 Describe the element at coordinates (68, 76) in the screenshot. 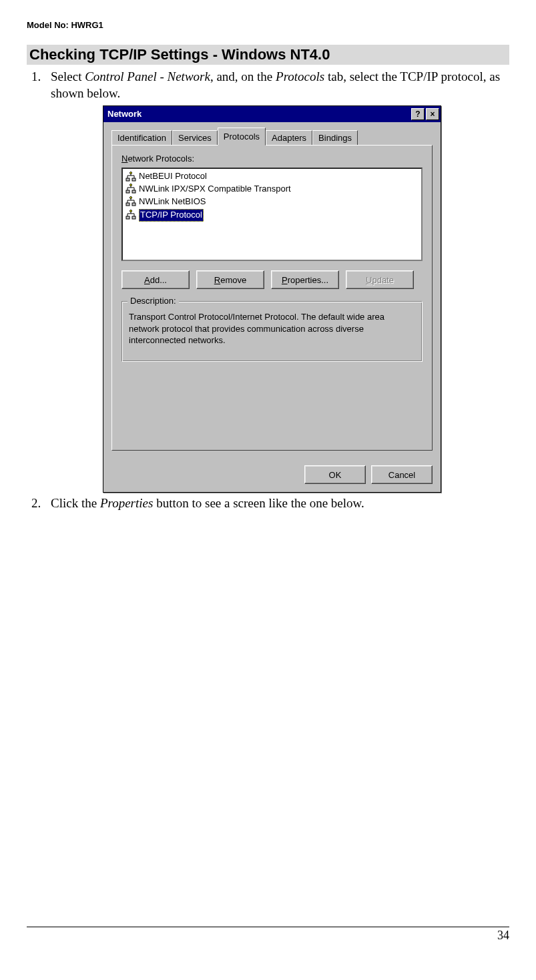

I see `step-1-text-a: Select` at that location.